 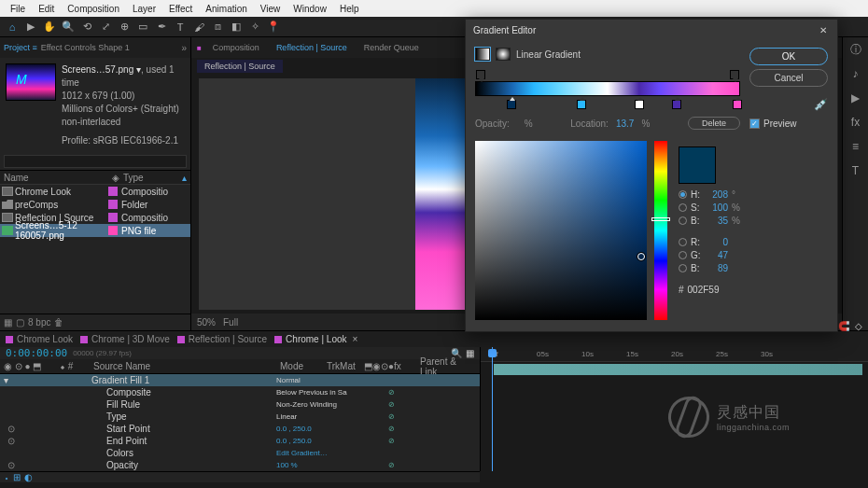 I want to click on current-timecode: 0:00:00:00, so click(x=36, y=353).